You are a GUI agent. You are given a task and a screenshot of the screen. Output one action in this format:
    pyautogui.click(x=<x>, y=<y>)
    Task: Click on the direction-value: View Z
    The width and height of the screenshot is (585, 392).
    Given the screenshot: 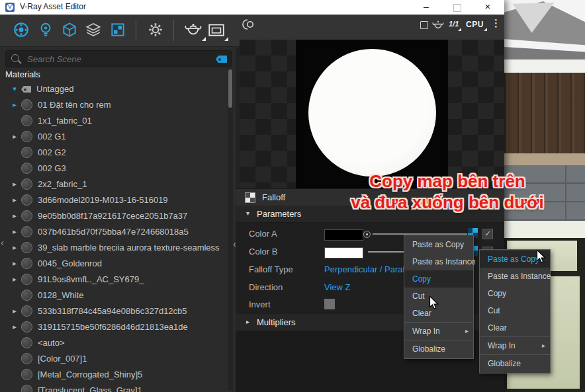 What is the action you would take?
    pyautogui.click(x=338, y=287)
    